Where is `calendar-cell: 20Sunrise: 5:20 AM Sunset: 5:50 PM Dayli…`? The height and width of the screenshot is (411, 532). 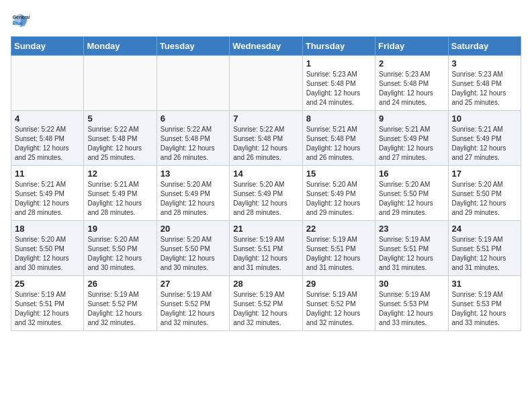 calendar-cell: 20Sunrise: 5:20 AM Sunset: 5:50 PM Dayli… is located at coordinates (193, 248).